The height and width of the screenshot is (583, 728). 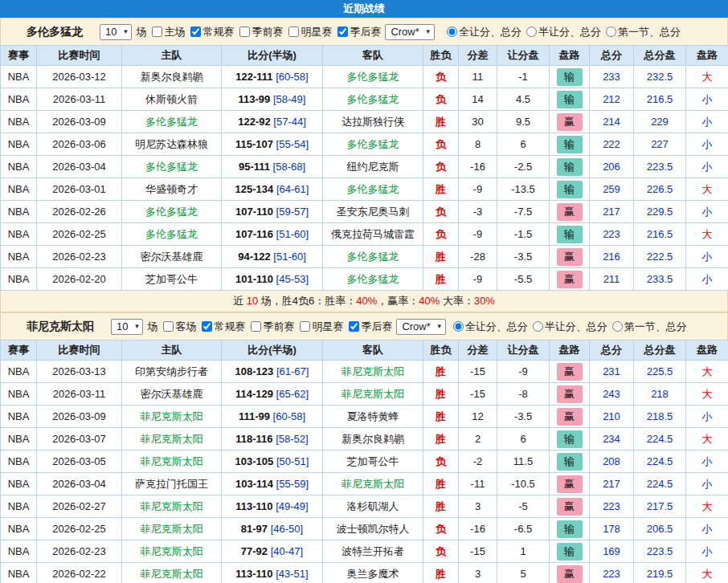 I want to click on total-line: 232.5, so click(x=661, y=77).